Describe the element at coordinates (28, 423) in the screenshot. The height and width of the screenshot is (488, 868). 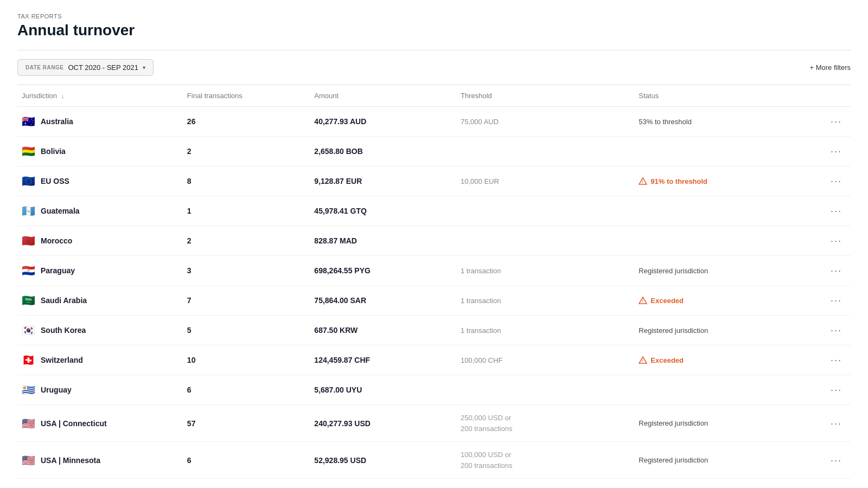
I see `flag-icon: 🇺🇸` at that location.